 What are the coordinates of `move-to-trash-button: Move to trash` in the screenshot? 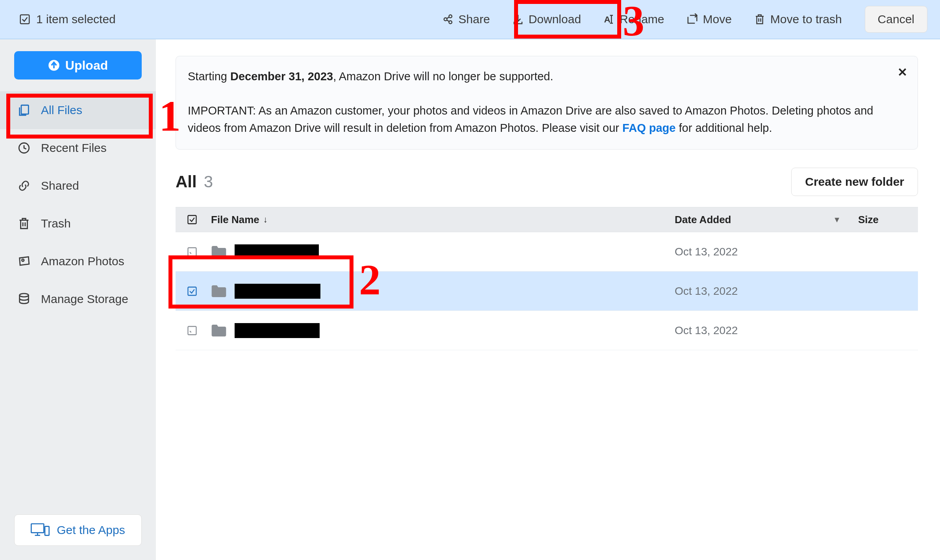 It's located at (798, 19).